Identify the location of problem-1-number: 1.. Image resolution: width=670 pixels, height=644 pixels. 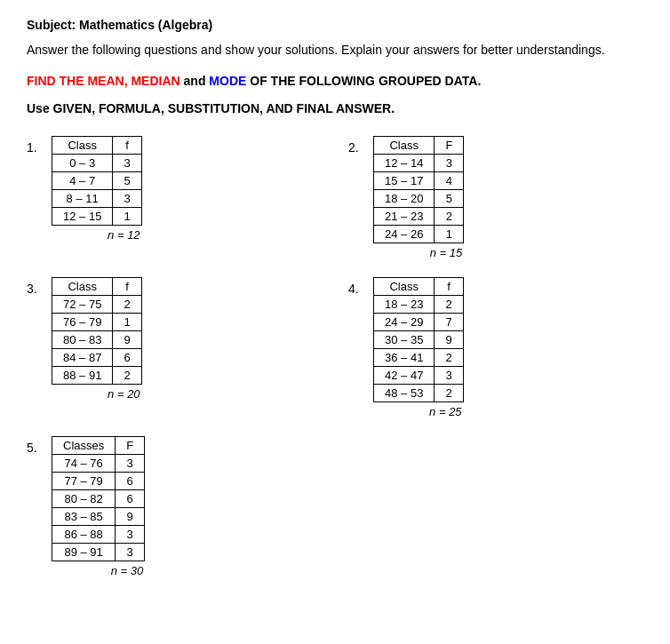
(36, 146).